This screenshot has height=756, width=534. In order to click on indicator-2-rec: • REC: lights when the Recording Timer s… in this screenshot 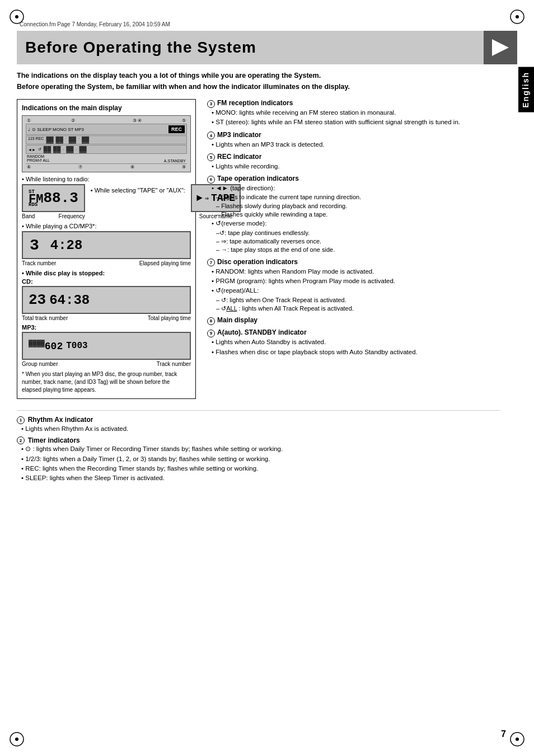, I will do `click(259, 469)`.